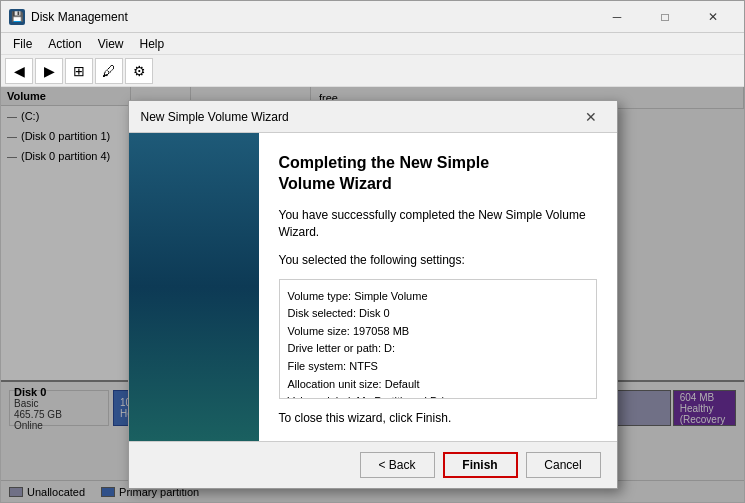  Describe the element at coordinates (49, 71) in the screenshot. I see `forward-button: ▶` at that location.